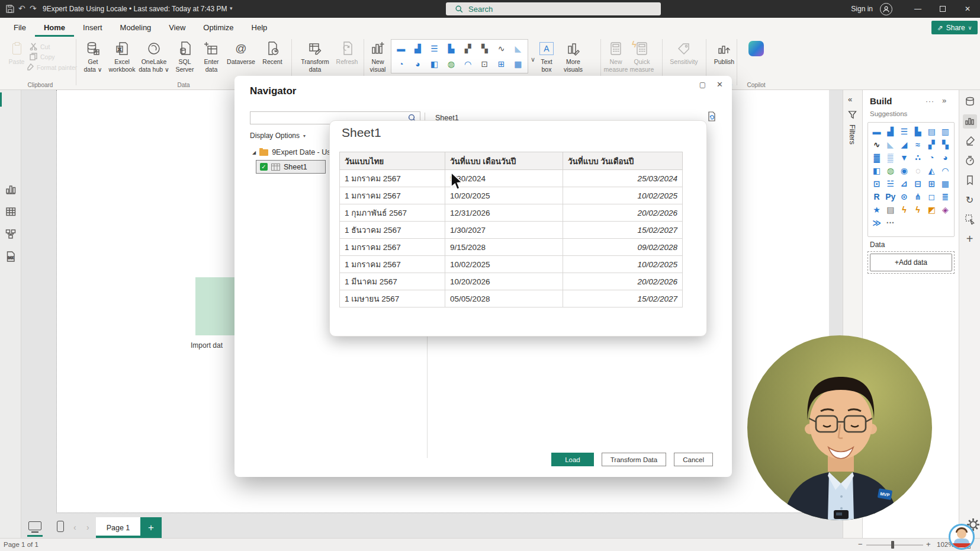  Describe the element at coordinates (573, 460) in the screenshot. I see `load-button: Load` at that location.